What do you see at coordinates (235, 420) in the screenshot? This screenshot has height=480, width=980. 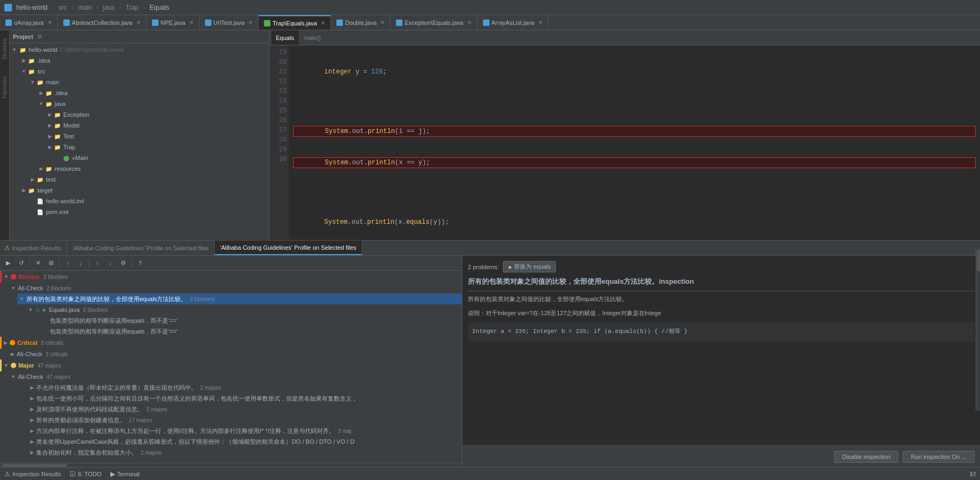 I see `major-items: ▶ 不允许任何魔法值（即未经定义的常量）直接出现在代码中。 2 majors ▶…` at bounding box center [235, 420].